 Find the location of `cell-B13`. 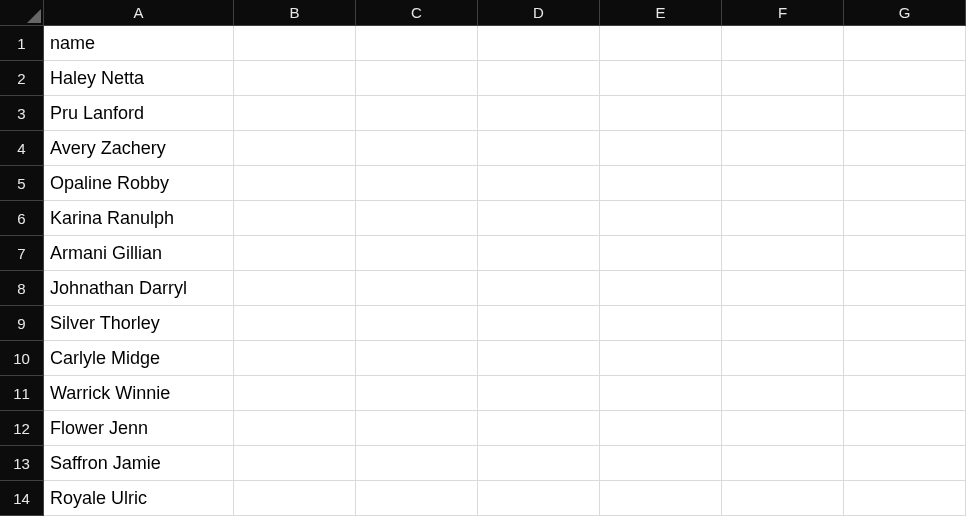

cell-B13 is located at coordinates (295, 464).